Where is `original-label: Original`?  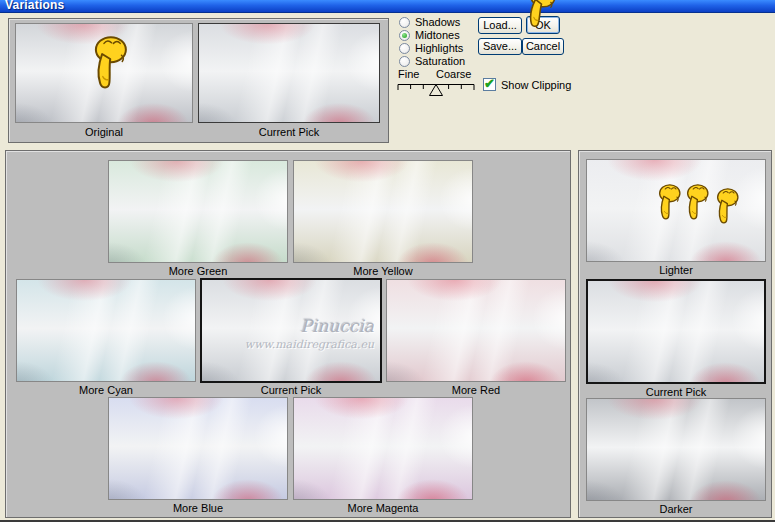 original-label: Original is located at coordinates (104, 132).